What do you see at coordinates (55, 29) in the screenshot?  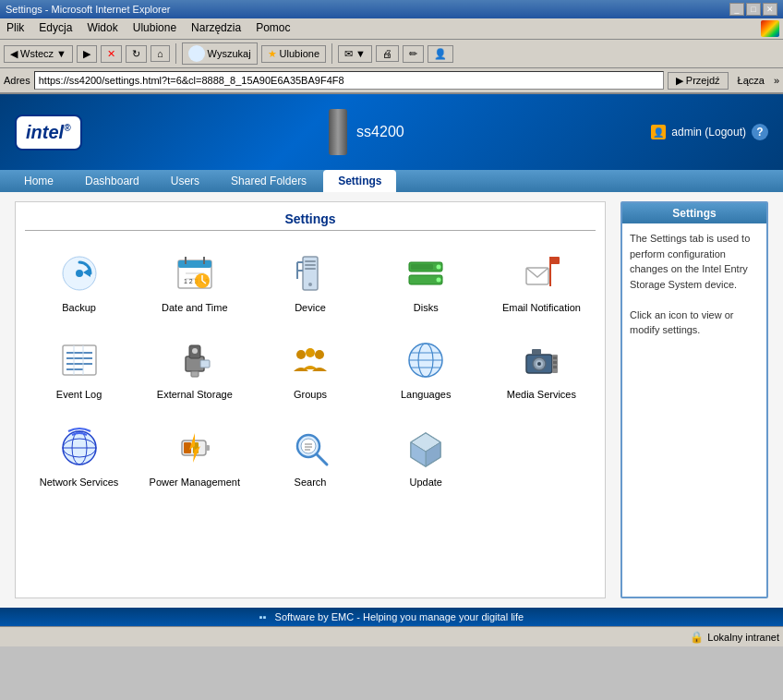 I see `menu-edit: Edycja` at bounding box center [55, 29].